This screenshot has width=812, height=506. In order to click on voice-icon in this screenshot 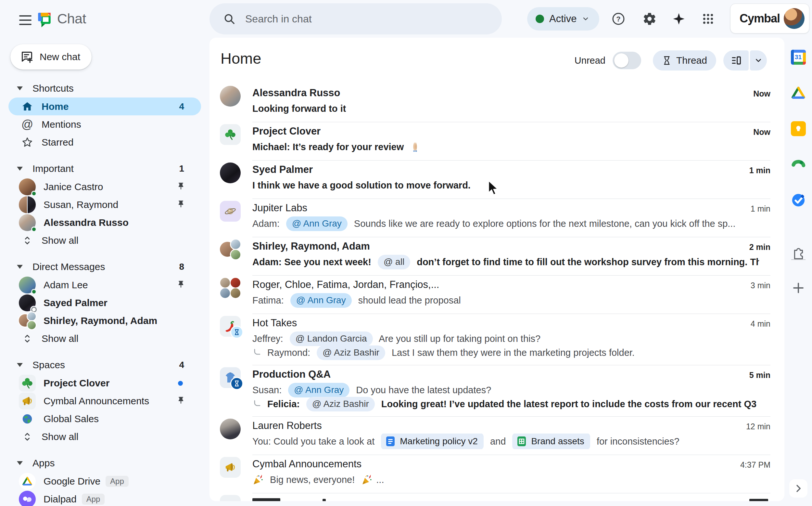, I will do `click(799, 165)`.